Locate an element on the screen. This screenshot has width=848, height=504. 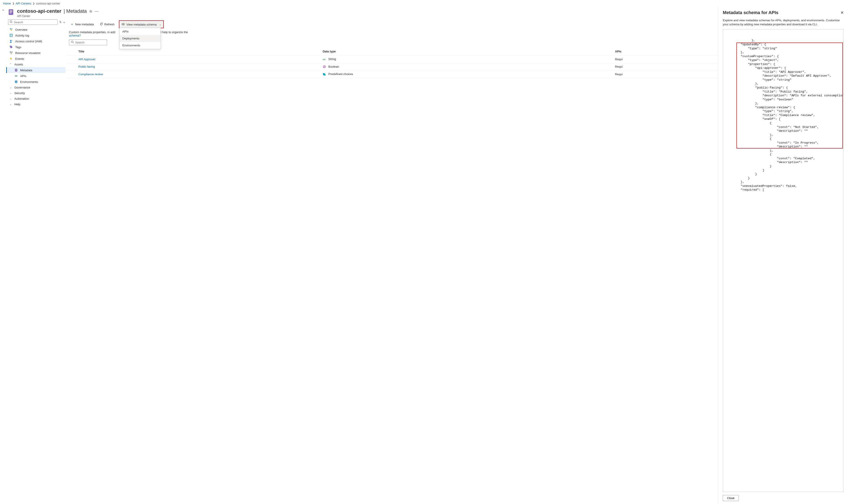
apis-icon is located at coordinates (16, 76).